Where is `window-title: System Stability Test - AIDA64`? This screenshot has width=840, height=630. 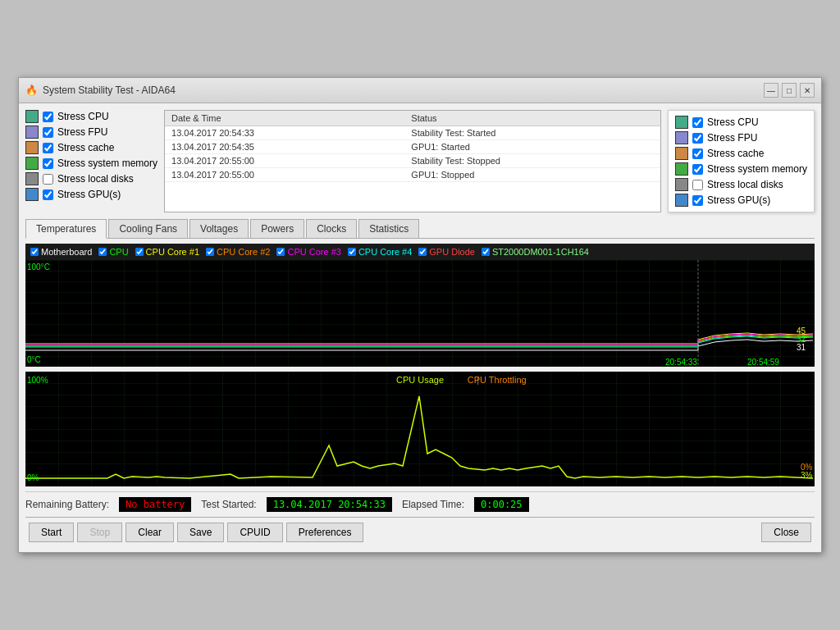
window-title: System Stability Test - AIDA64 is located at coordinates (109, 90).